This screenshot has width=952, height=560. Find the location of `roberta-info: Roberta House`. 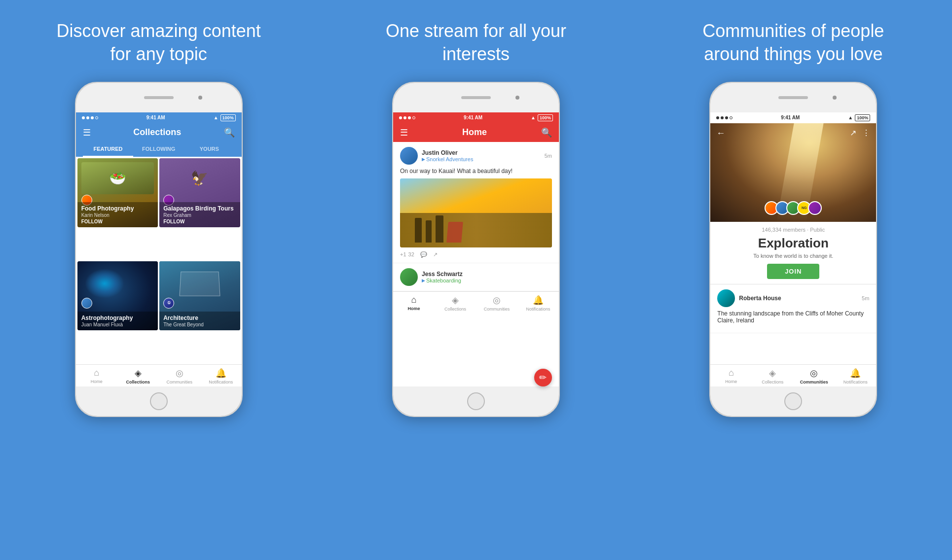

roberta-info: Roberta House is located at coordinates (798, 298).